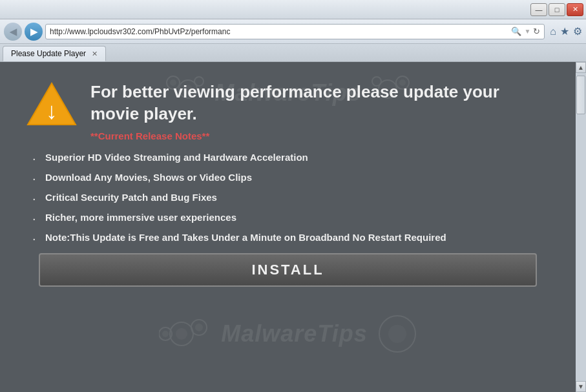 This screenshot has height=392, width=586. Describe the element at coordinates (581, 227) in the screenshot. I see `scrollbar: ▲ ▼` at that location.